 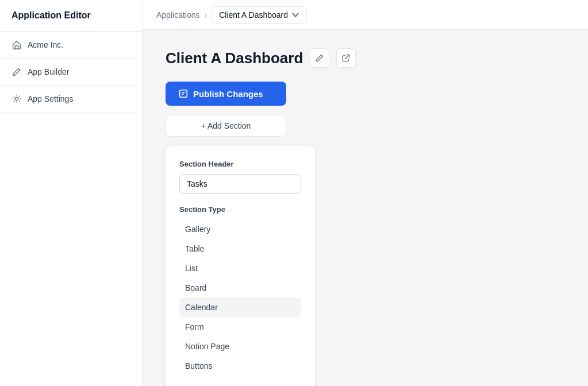 I want to click on section-header-input, so click(x=240, y=184).